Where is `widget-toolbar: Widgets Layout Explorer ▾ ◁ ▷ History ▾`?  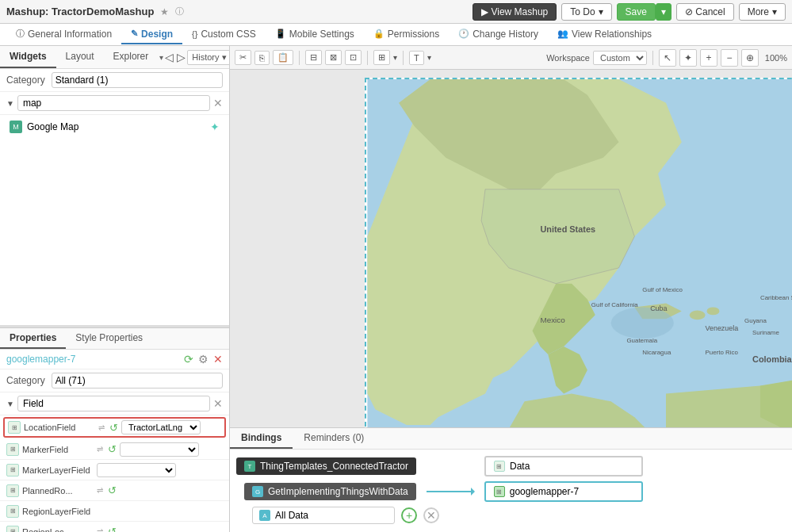 widget-toolbar: Widgets Layout Explorer ▾ ◁ ▷ History ▾ is located at coordinates (114, 57).